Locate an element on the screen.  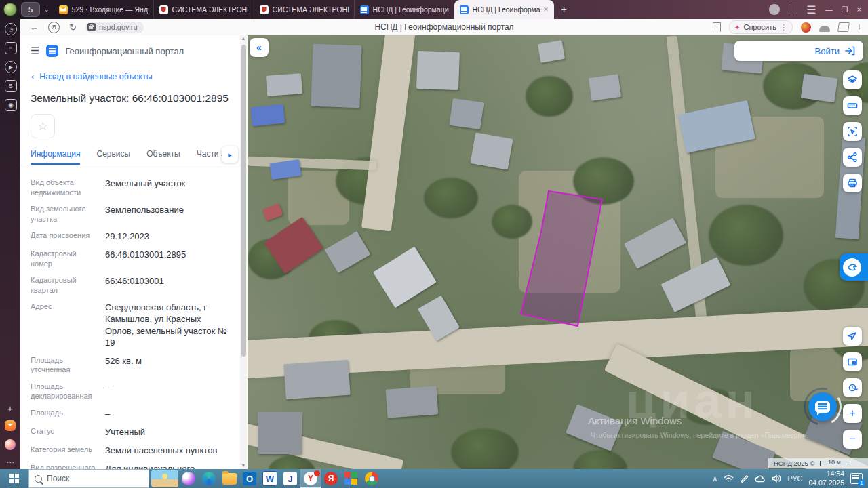
taskbar-app-alice is located at coordinates (189, 479).